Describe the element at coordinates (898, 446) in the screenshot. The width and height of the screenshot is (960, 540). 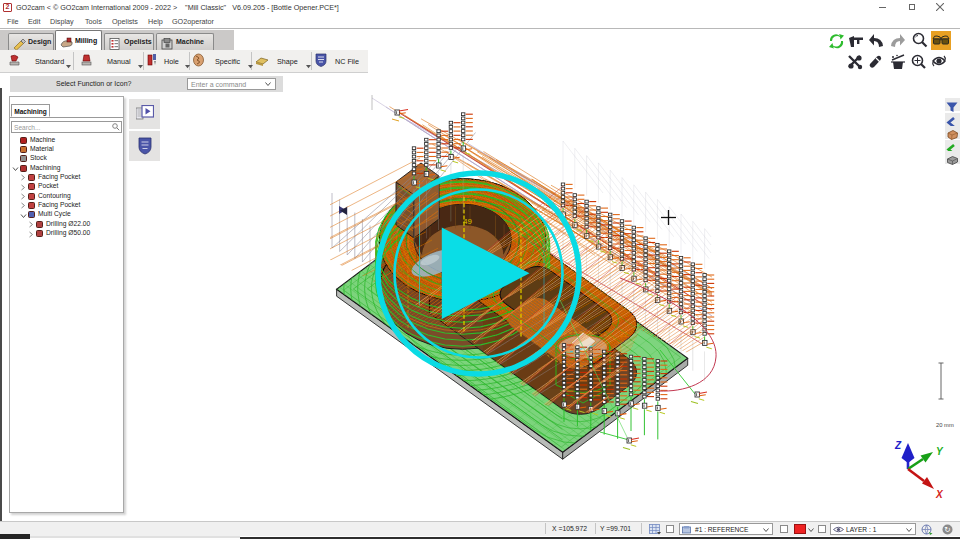
I see `svg-text: Z` at that location.